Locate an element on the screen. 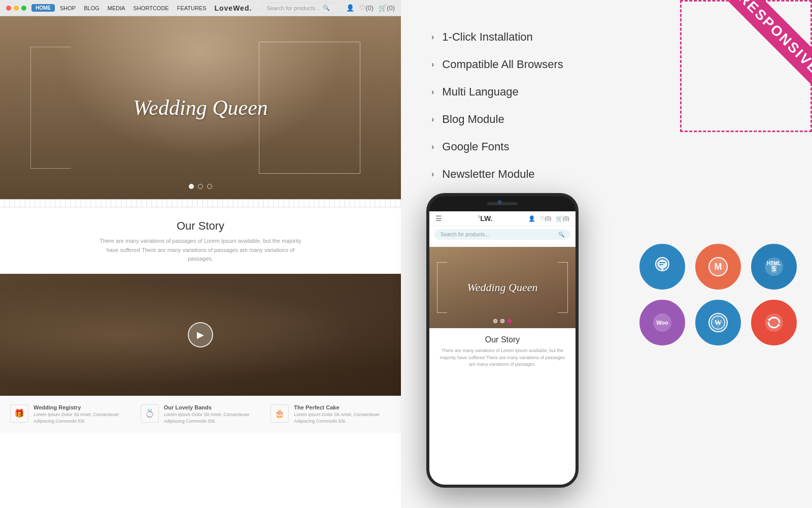  home-button: HOME is located at coordinates (43, 8).